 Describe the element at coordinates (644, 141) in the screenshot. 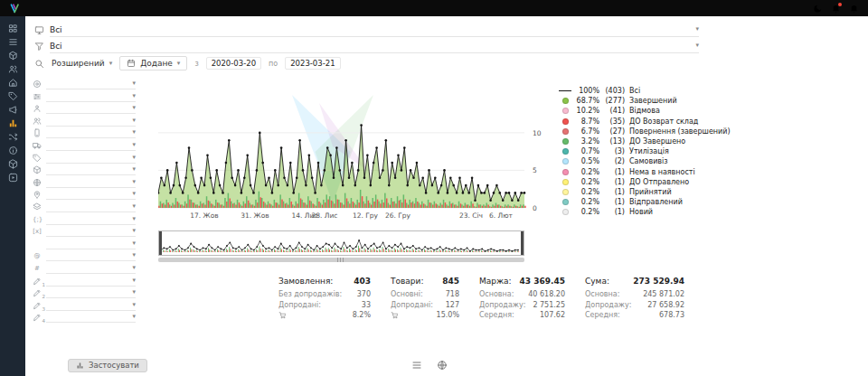

I see `legend-item: 3.2%(13)ДО Завершено` at that location.